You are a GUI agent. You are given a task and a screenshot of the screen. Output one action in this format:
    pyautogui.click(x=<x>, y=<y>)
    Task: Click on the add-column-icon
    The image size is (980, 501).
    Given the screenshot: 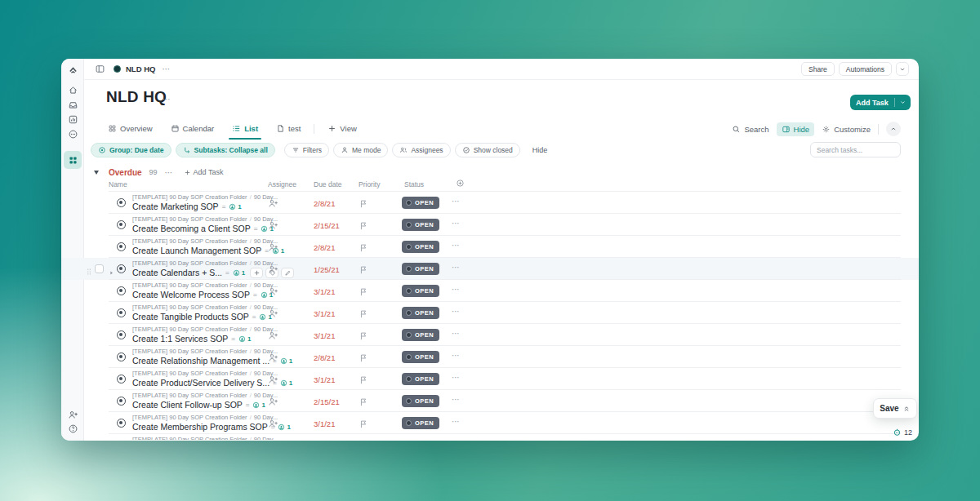 What is the action you would take?
    pyautogui.click(x=461, y=184)
    